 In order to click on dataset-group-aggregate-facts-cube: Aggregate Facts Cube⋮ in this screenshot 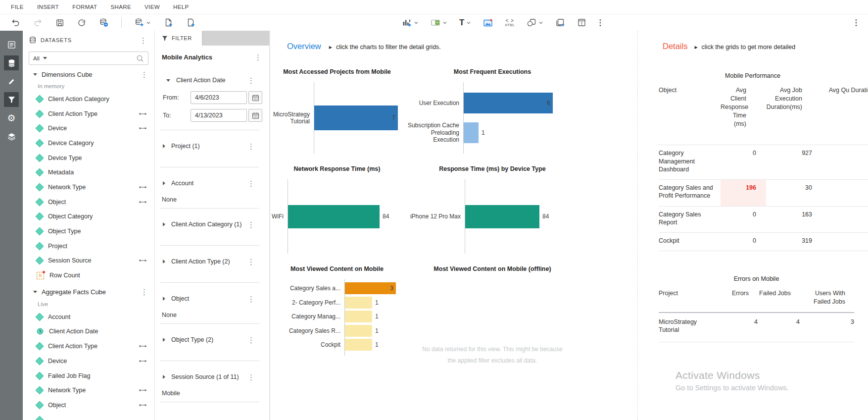, I will do `click(89, 292)`.